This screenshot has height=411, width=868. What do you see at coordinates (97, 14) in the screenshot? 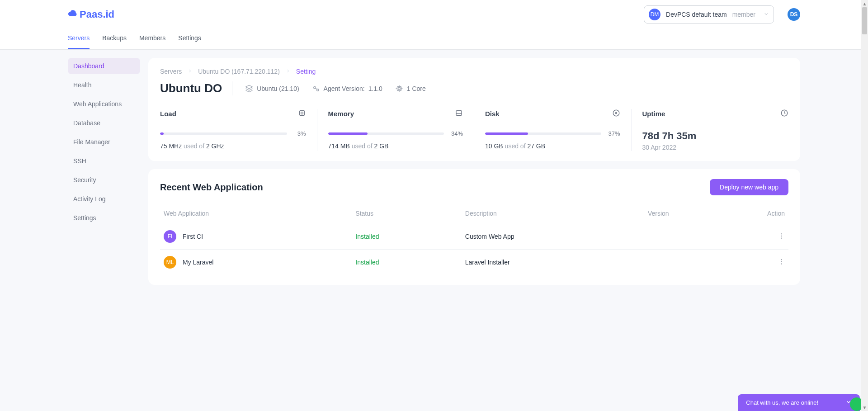
I see `brand-text: Paas.id` at bounding box center [97, 14].